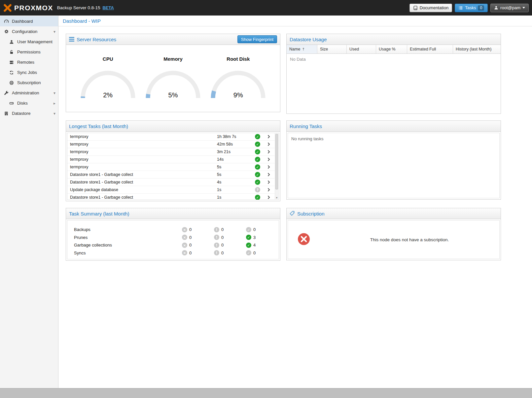  What do you see at coordinates (173, 167) in the screenshot?
I see `task-row: termproxy 5s ✓` at bounding box center [173, 167].